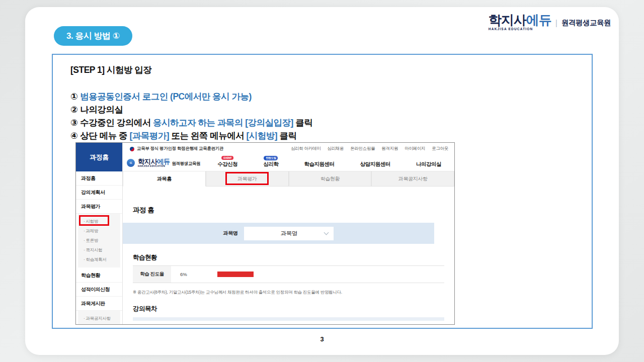 This screenshot has height=362, width=644. What do you see at coordinates (440, 149) in the screenshot?
I see `utility-link-logout: 로그아웃` at bounding box center [440, 149].